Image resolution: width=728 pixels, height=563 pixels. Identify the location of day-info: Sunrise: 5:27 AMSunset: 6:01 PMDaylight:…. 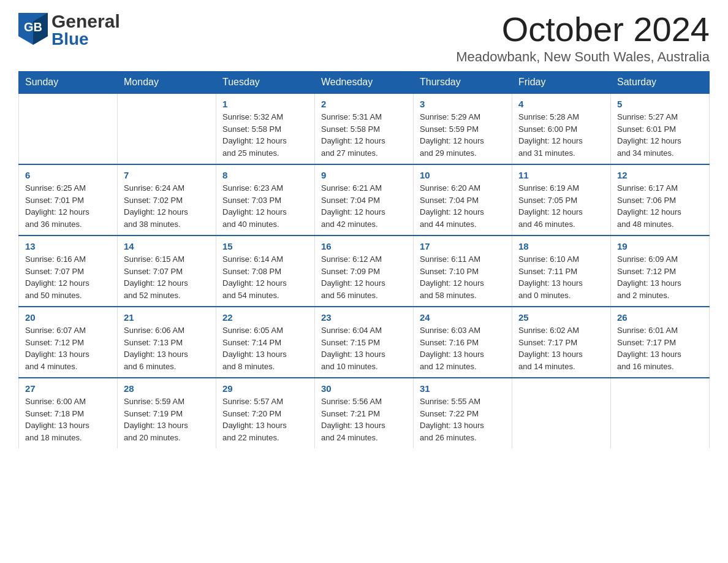
(660, 135).